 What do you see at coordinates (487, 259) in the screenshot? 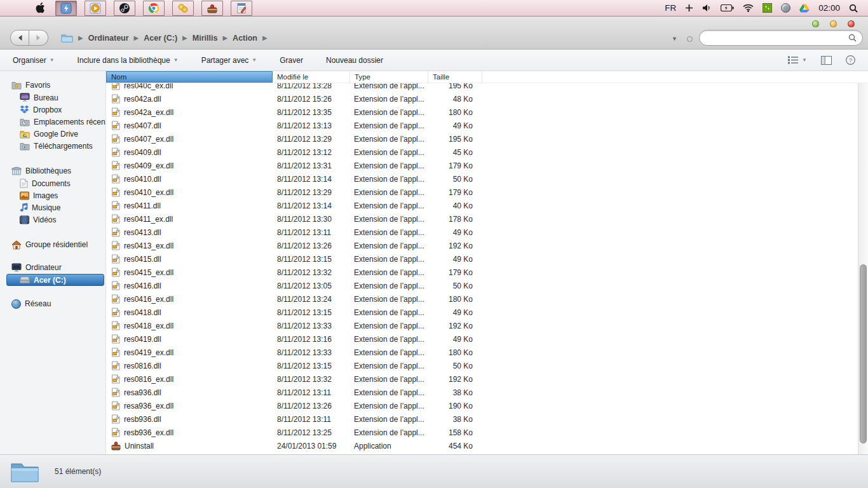
I see `file-row: res0415.dll8/11/2012 13:15Extension de l…` at bounding box center [487, 259].